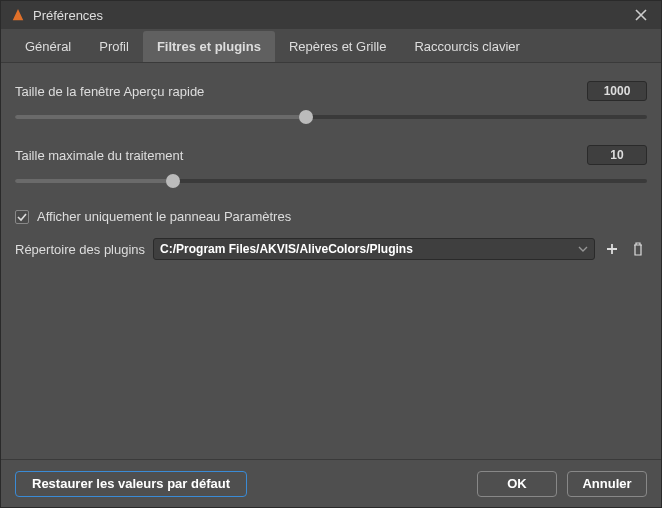  Describe the element at coordinates (583, 249) in the screenshot. I see `chevron-down-icon` at that location.